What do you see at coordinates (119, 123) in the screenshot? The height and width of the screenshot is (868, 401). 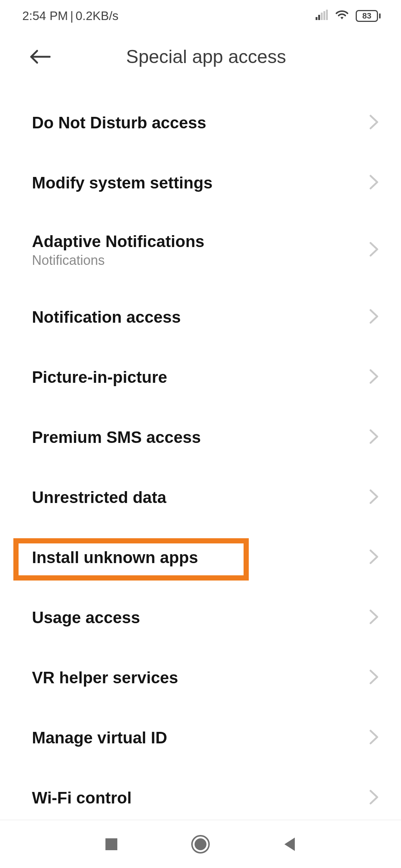 I see `row-title: Do Not Disturb access` at bounding box center [119, 123].